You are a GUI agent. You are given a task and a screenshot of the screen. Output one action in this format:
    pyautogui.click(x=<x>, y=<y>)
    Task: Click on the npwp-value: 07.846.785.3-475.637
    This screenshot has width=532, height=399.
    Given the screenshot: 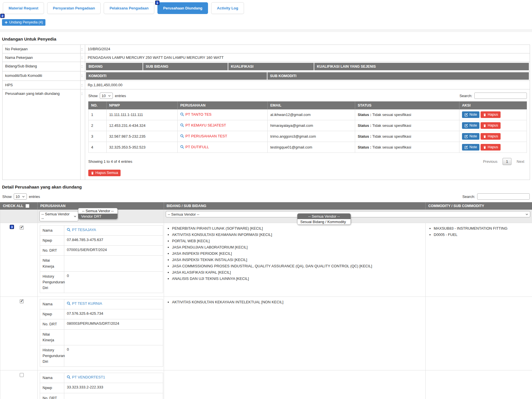 What is the action you would take?
    pyautogui.click(x=114, y=240)
    